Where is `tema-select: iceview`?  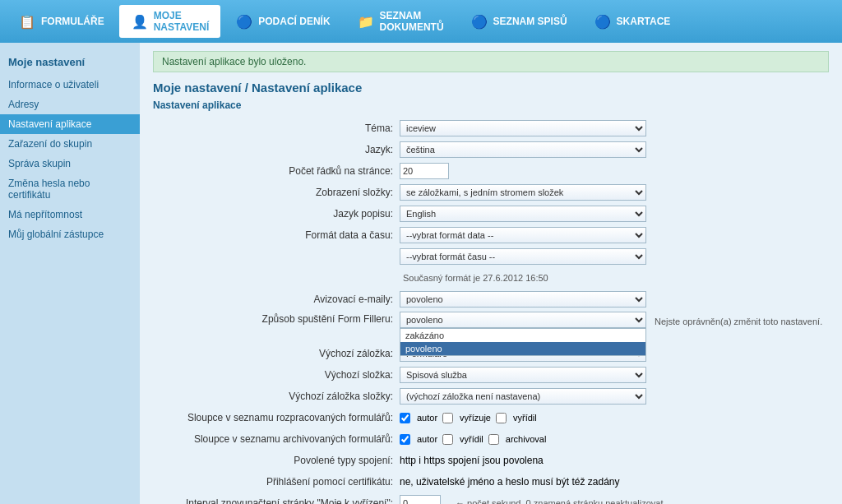
tema-select: iceview is located at coordinates (523, 128).